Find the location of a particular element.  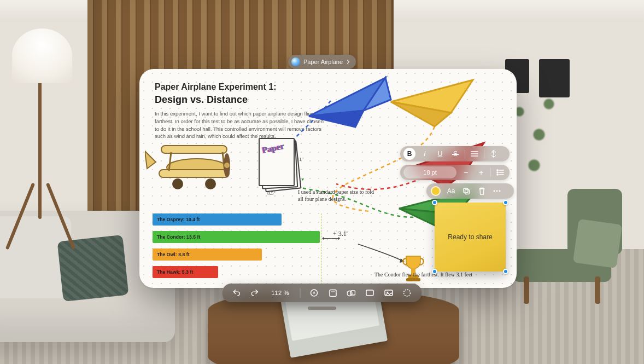

app-icon is located at coordinates (296, 62).